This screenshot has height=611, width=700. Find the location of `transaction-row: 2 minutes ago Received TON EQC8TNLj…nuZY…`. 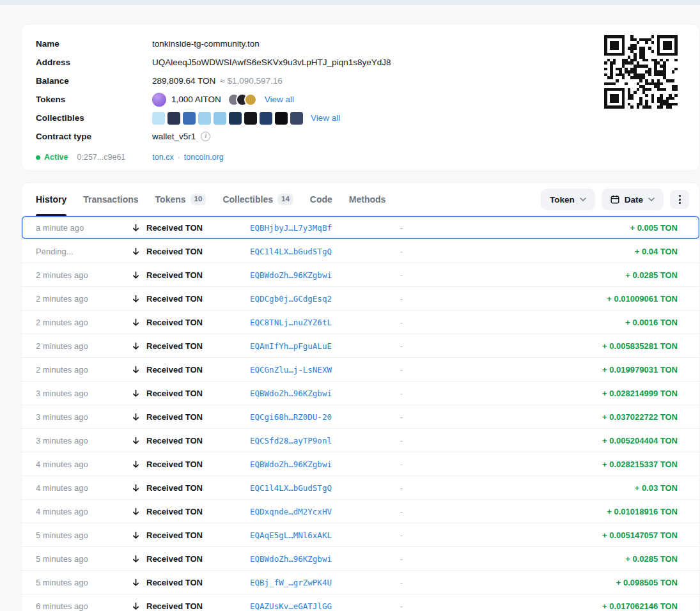

transaction-row: 2 minutes ago Received TON EQC8TNLj…nuZY… is located at coordinates (361, 322).